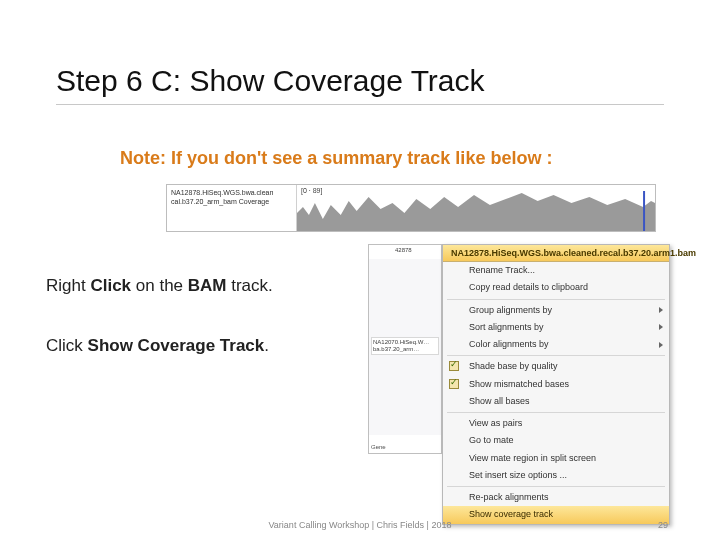 The image size is (720, 540). What do you see at coordinates (160, 286) in the screenshot?
I see `instruction-right-click: Right Click on the BAM track.` at bounding box center [160, 286].